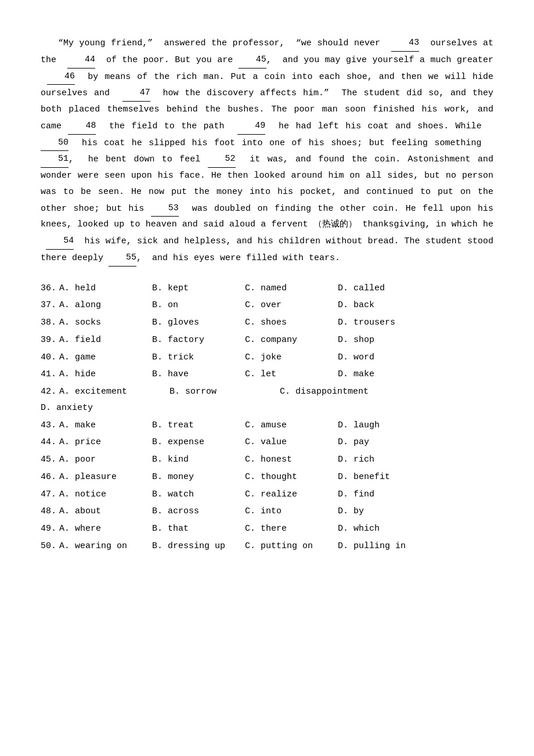 The width and height of the screenshot is (534, 756). I want to click on option-row-42: 42.A. excitementB. sorrowC. disappointme…, so click(267, 400).